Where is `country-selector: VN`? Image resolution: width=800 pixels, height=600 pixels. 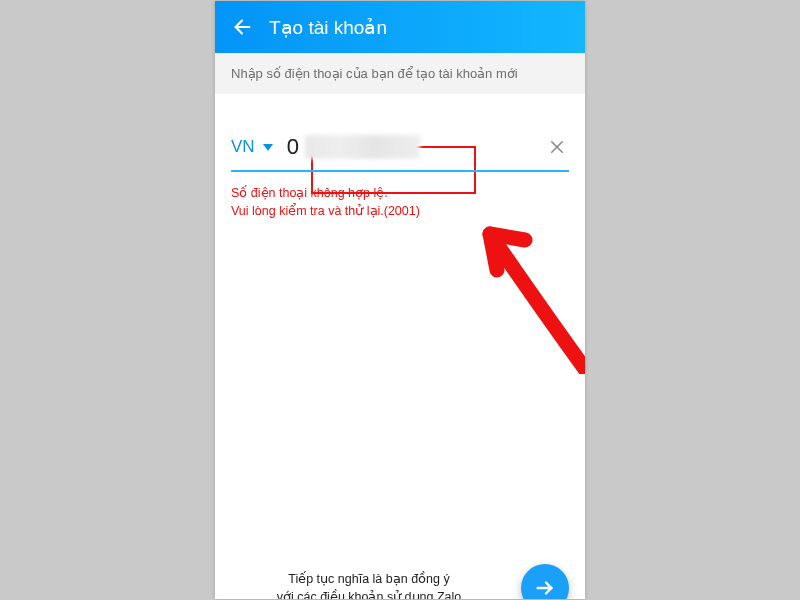
country-selector: VN is located at coordinates (259, 147).